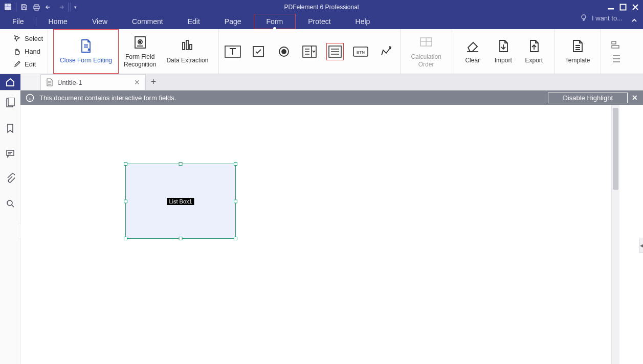  Describe the element at coordinates (187, 46) in the screenshot. I see `data-extraction-icon` at that location.